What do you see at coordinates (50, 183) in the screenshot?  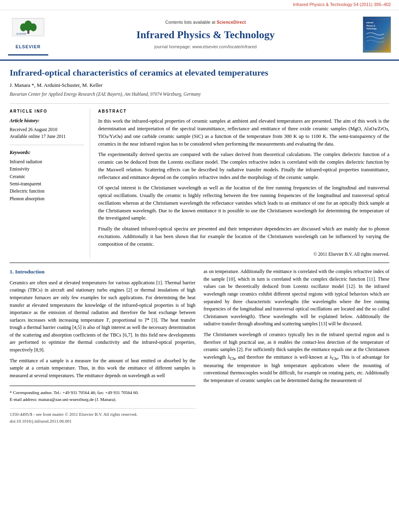 I see `article-info-column: Article Info Article history: Received 2…` at bounding box center [50, 183].